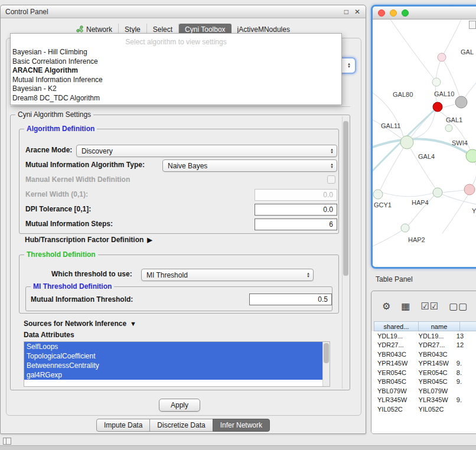 The width and height of the screenshot is (476, 450). I want to click on attribute-item-betweennesscentrality: BetweennessCentrality, so click(174, 366).